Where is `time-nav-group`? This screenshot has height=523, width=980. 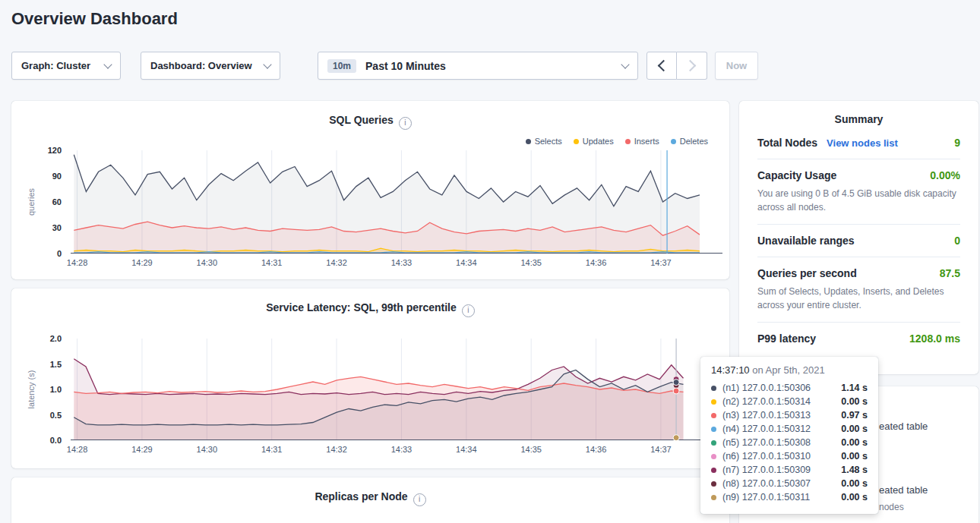
time-nav-group is located at coordinates (677, 65).